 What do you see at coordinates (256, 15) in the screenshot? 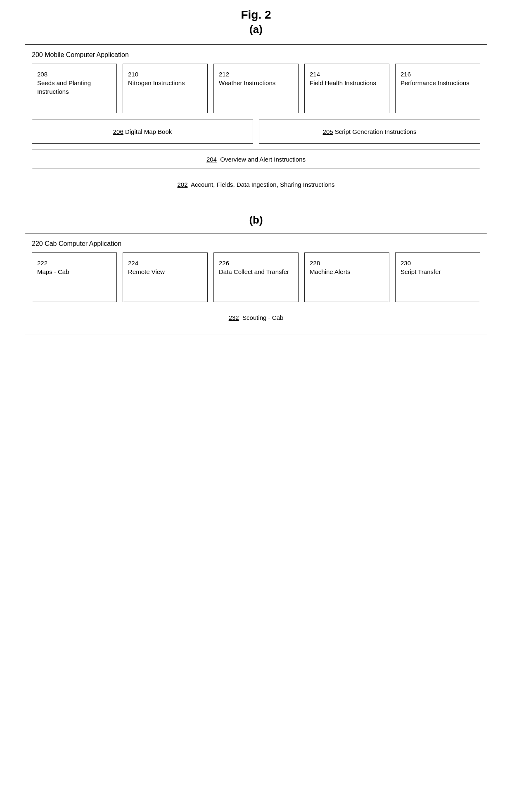
I see `figure-title: Fig. 2` at bounding box center [256, 15].